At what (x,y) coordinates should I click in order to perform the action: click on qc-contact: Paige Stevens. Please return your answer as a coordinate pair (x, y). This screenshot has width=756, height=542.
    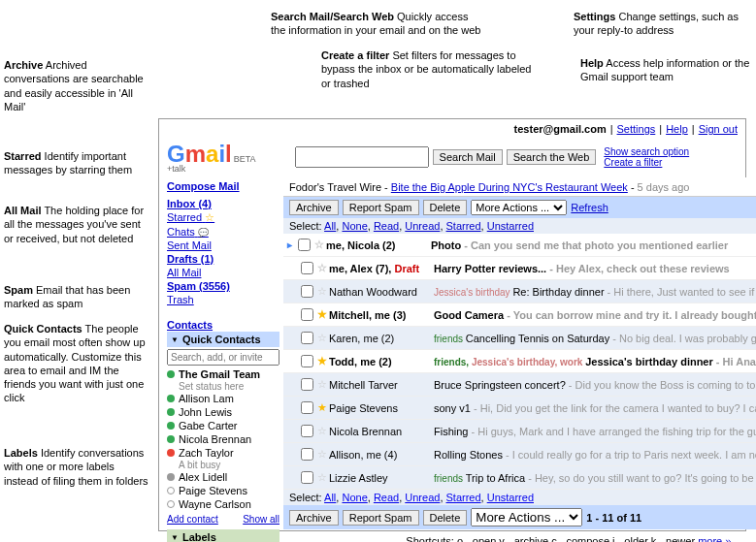
    Looking at the image, I should click on (223, 491).